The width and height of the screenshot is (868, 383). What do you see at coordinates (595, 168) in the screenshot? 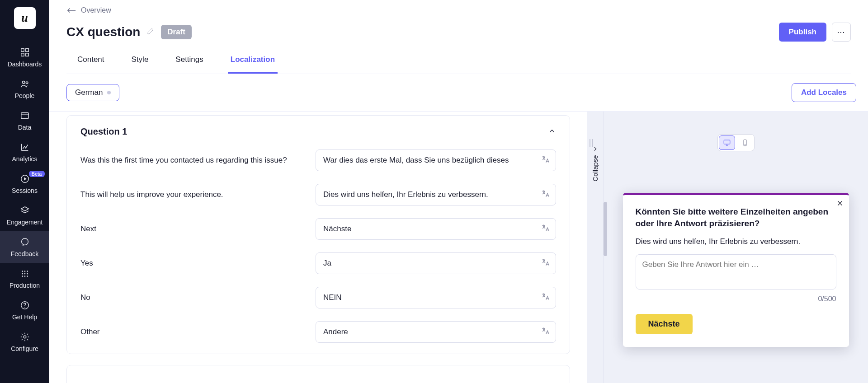
I see `collapse-label: Collapse` at bounding box center [595, 168].